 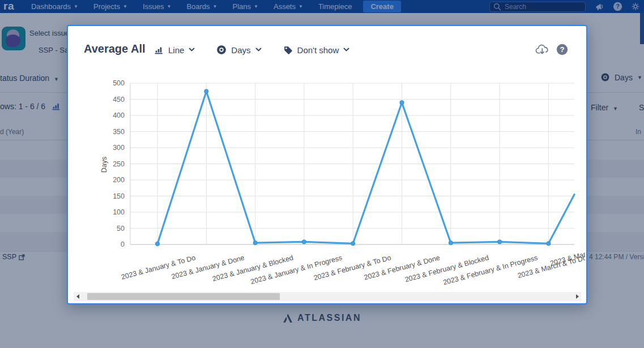 I want to click on dialog-actions: ?, so click(x=552, y=50).